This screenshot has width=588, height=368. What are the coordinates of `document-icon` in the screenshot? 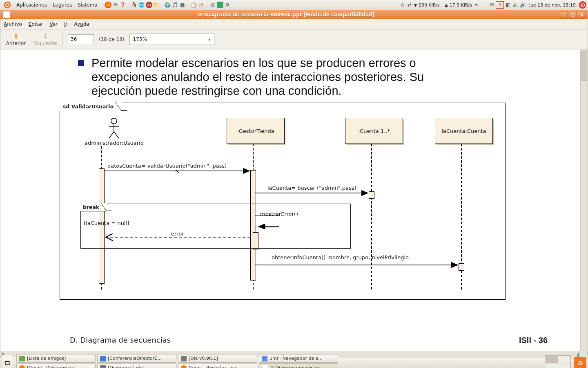 It's located at (7, 15).